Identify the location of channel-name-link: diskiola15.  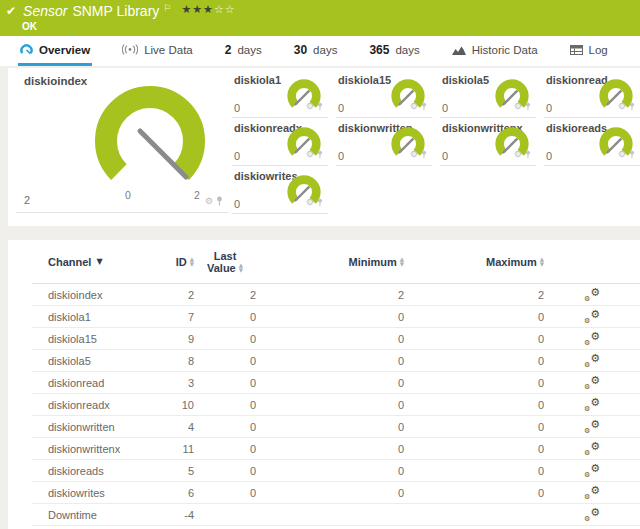
(102, 339).